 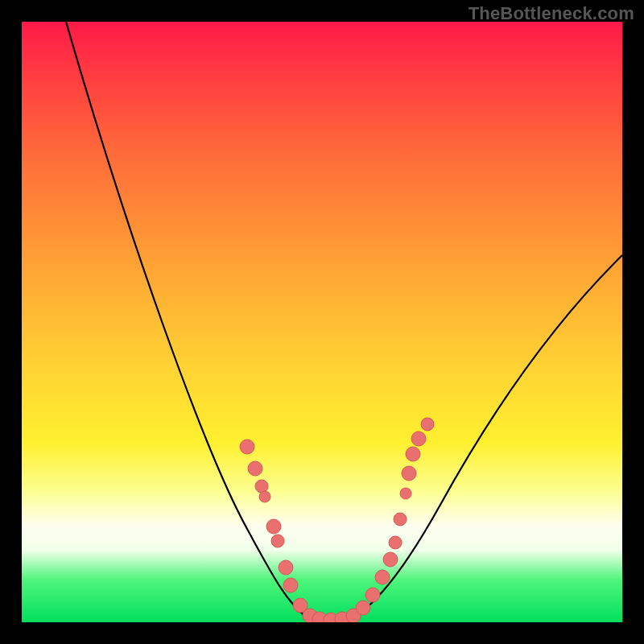 I want to click on dot-group, so click(x=336, y=520).